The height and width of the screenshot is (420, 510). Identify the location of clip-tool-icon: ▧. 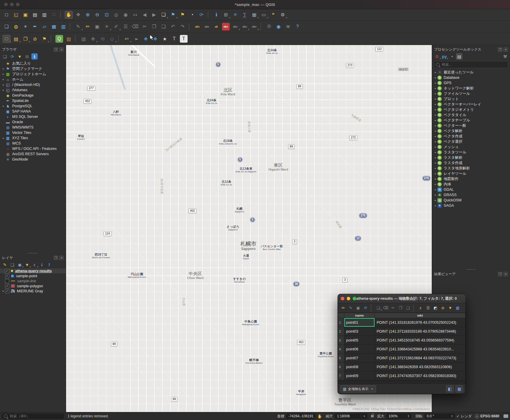
(84, 39).